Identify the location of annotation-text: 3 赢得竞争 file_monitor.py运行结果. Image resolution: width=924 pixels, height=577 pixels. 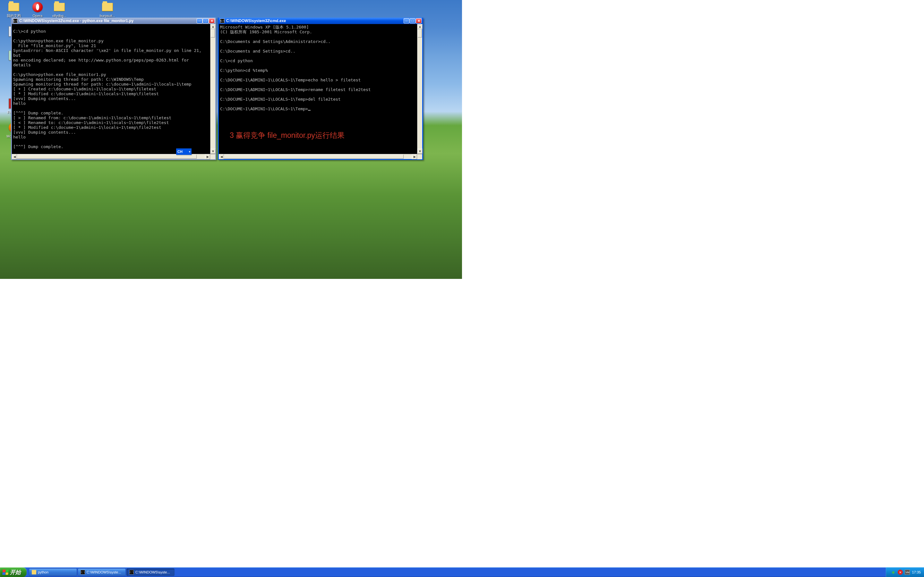
(287, 135).